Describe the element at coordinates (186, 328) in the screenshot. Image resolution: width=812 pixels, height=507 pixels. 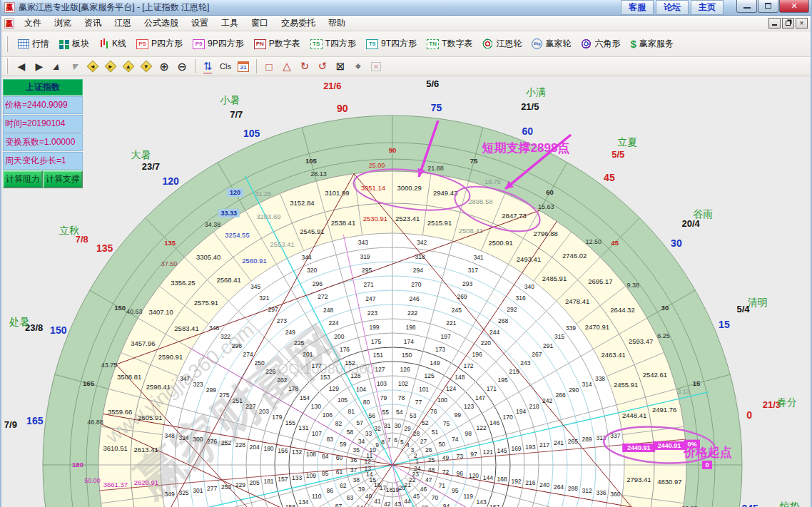
I see `svg-text: 2583.41` at that location.